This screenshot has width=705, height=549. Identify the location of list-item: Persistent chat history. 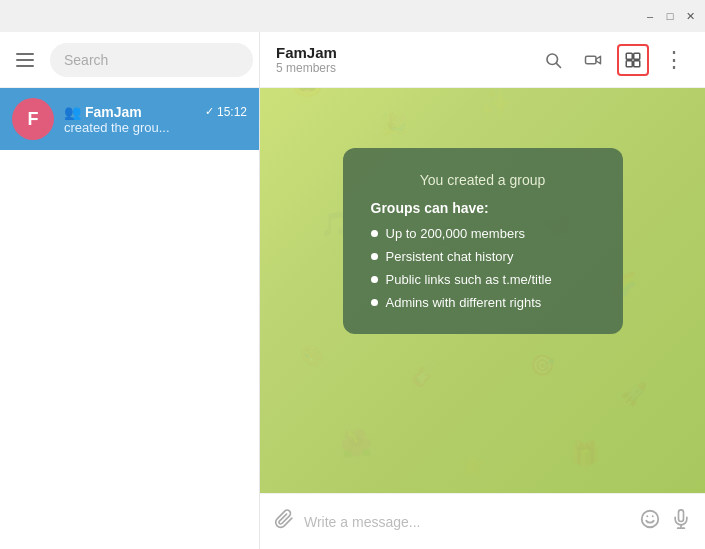
(483, 256).